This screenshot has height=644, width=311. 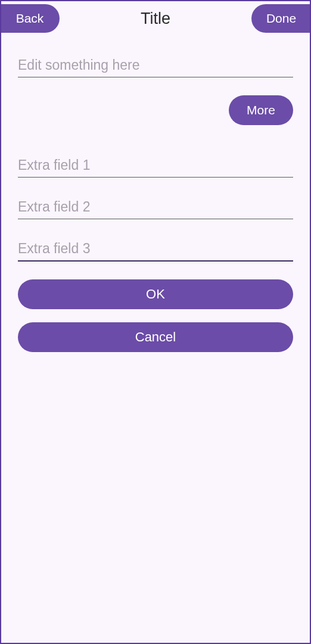 What do you see at coordinates (261, 110) in the screenshot?
I see `more-button: More` at bounding box center [261, 110].